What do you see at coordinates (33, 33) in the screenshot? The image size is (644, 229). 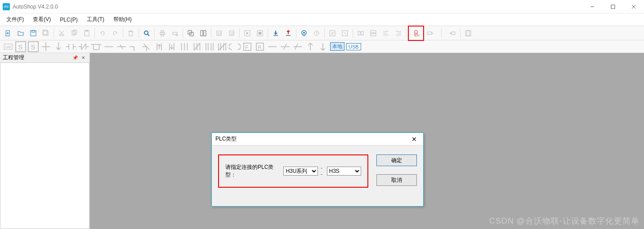 I see `save-icon` at bounding box center [33, 33].